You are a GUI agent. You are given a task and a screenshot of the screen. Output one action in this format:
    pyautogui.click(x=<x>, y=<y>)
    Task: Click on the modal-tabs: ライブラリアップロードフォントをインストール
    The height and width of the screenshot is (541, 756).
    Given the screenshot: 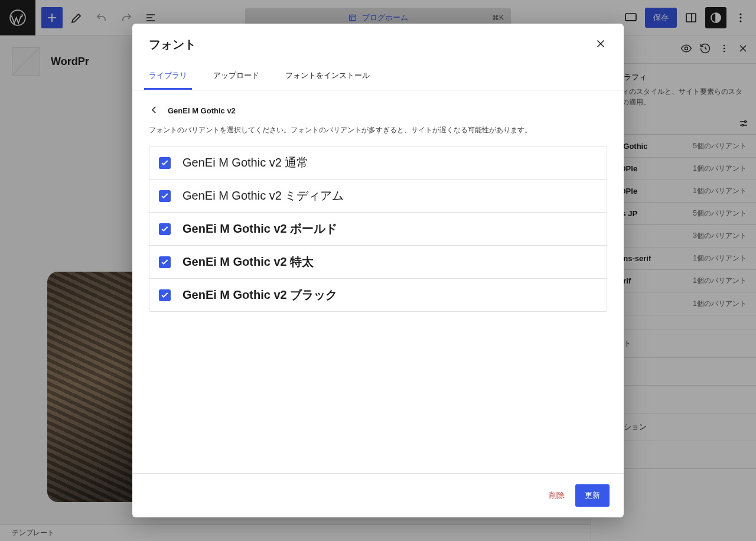 What is the action you would take?
    pyautogui.click(x=378, y=77)
    